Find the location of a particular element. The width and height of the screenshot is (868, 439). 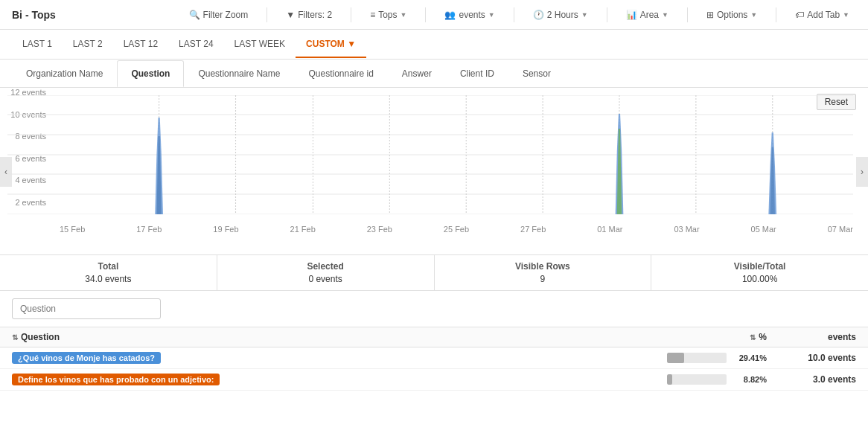

tab-client-id: Client ID is located at coordinates (477, 73).